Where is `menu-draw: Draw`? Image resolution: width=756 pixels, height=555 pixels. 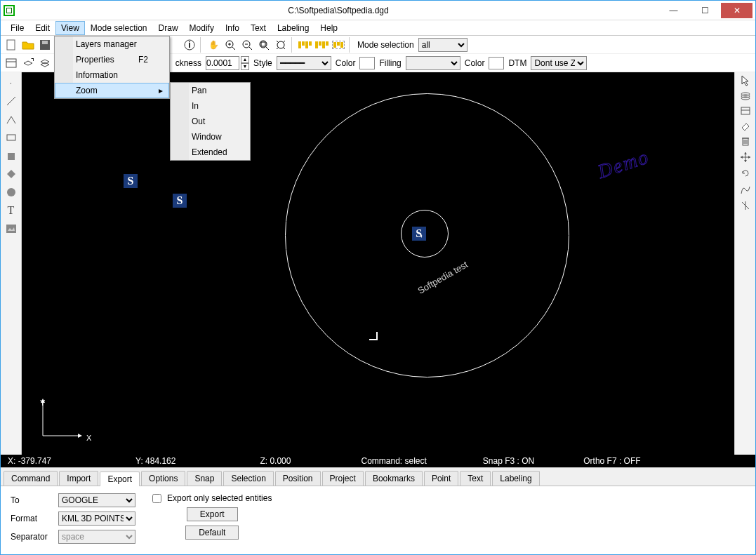
menu-draw: Draw is located at coordinates (168, 28).